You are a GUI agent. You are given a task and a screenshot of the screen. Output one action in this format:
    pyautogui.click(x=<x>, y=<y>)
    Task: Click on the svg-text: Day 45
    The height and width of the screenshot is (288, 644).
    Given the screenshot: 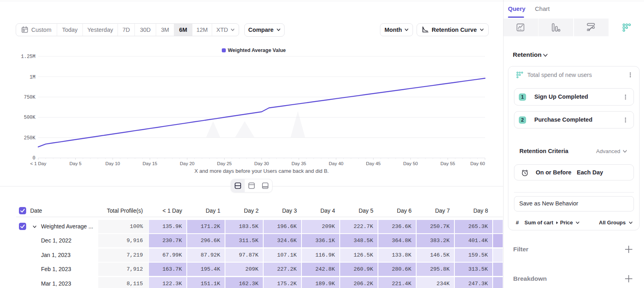 What is the action you would take?
    pyautogui.click(x=373, y=164)
    